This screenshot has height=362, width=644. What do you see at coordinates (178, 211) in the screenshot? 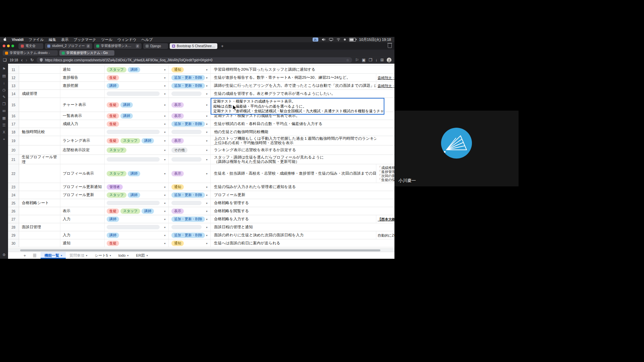
I see `action-chip: 表示` at bounding box center [178, 211].